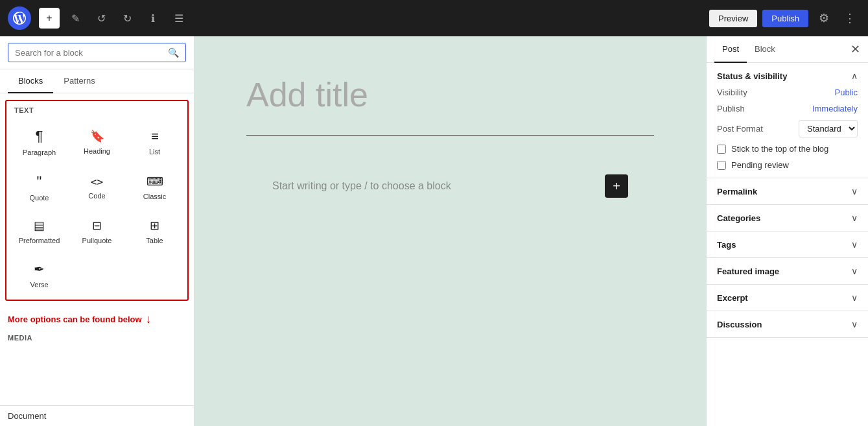 The height and width of the screenshot is (426, 868). I want to click on publish-value: Immediately, so click(835, 109).